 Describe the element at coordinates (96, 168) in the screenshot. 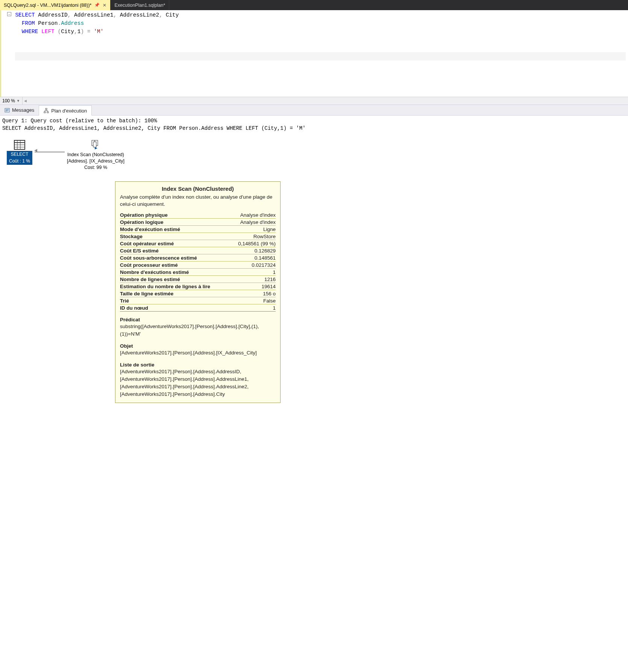

I see `scan-node-cost: Cost: 99 %` at that location.